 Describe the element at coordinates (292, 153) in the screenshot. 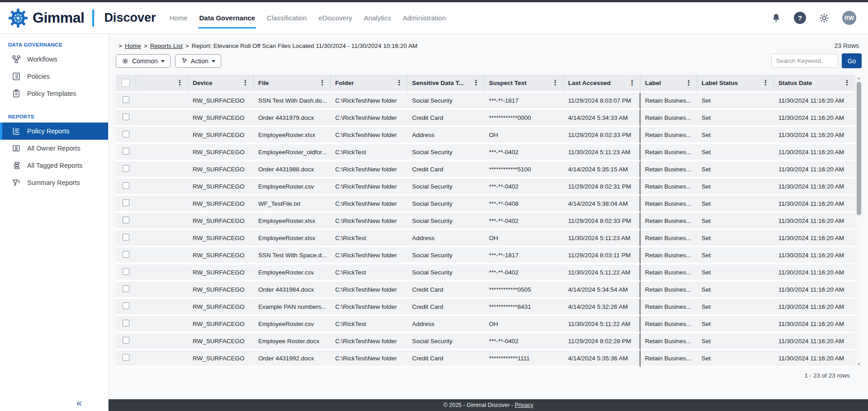

I see `cell-file: EmployeeRoster_oldfor...` at that location.